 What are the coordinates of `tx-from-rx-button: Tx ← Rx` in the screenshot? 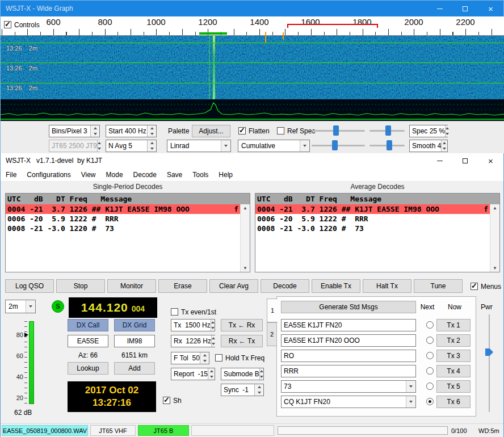 It's located at (242, 325).